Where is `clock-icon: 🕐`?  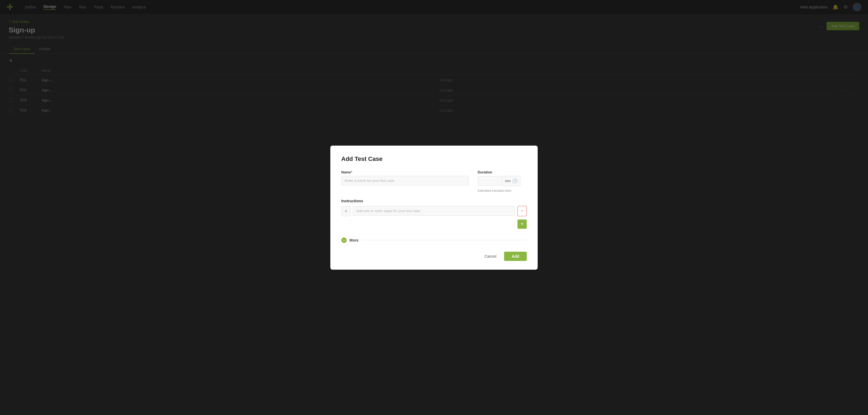 clock-icon: 🕐 is located at coordinates (515, 181).